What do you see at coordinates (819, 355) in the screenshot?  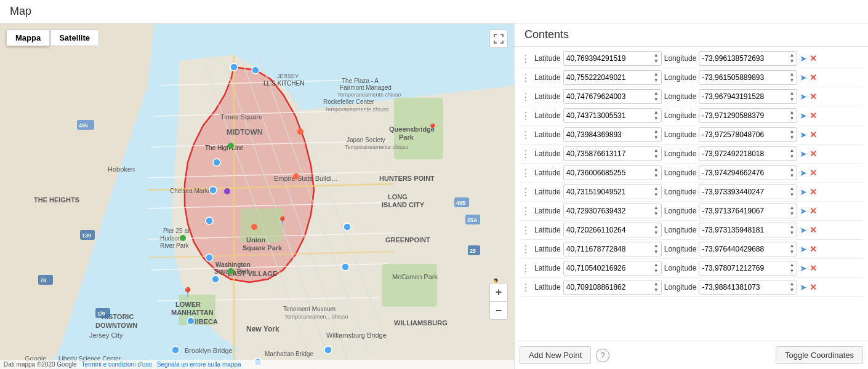 I see `toggle-coordinates-button: Toggle Coordinates` at bounding box center [819, 355].